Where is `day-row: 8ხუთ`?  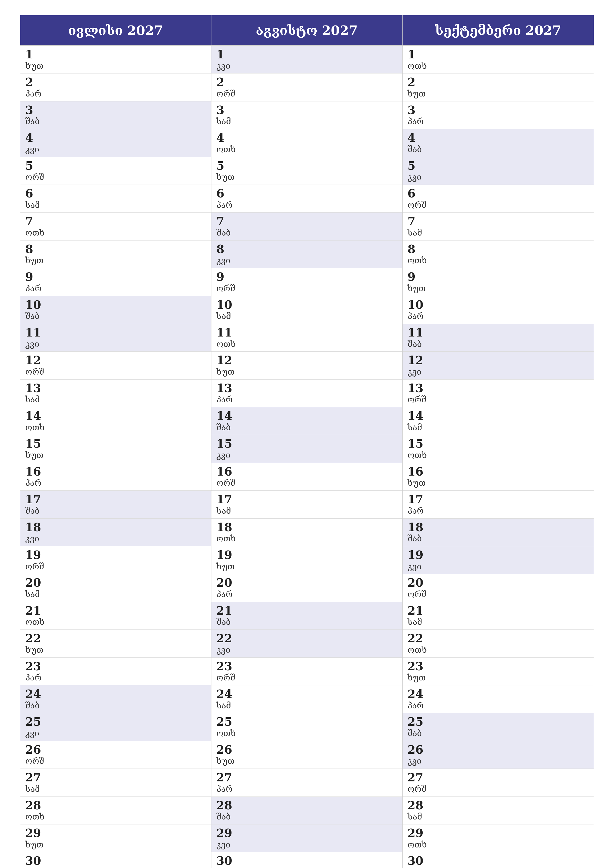
day-row: 8ხუთ is located at coordinates (116, 254).